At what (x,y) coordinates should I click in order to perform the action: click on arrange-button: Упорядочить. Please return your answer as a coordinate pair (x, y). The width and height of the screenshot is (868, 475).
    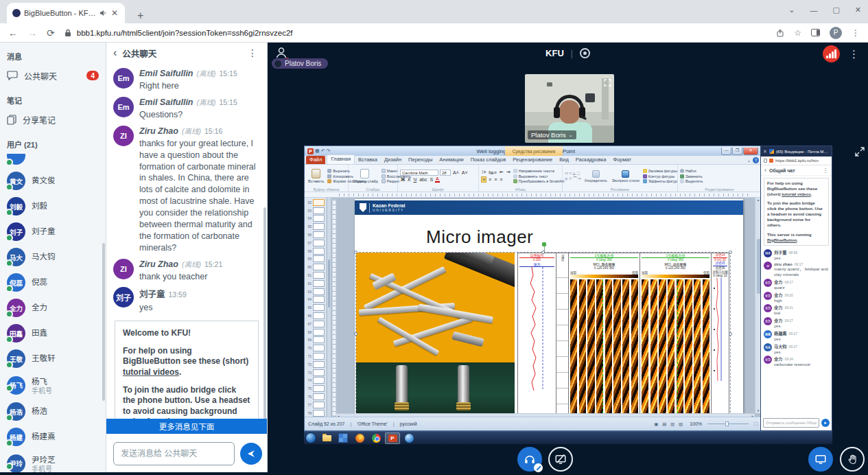
    Looking at the image, I should click on (596, 176).